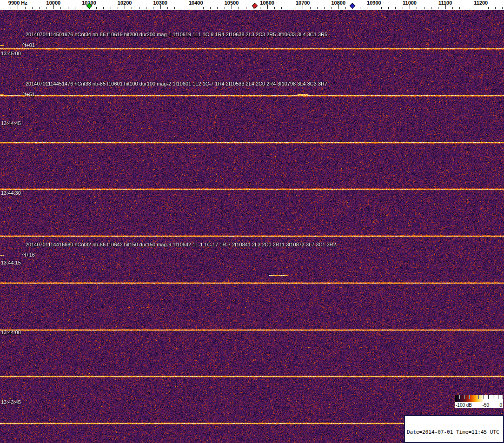 The image size is (504, 443). What do you see at coordinates (479, 405) in the screenshot?
I see `db-scale-labels: -100 dB -50 0` at bounding box center [479, 405].